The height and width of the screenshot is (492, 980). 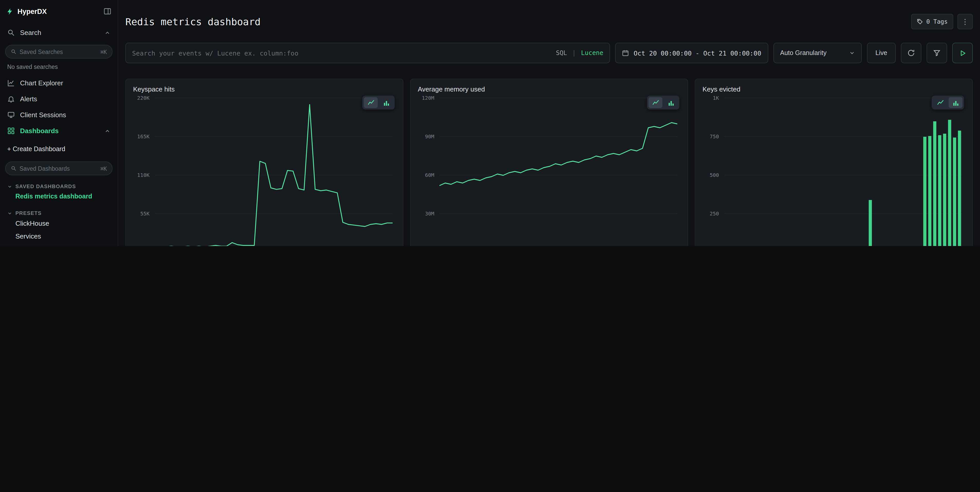 I want to click on live-button-label: Live, so click(x=881, y=53).